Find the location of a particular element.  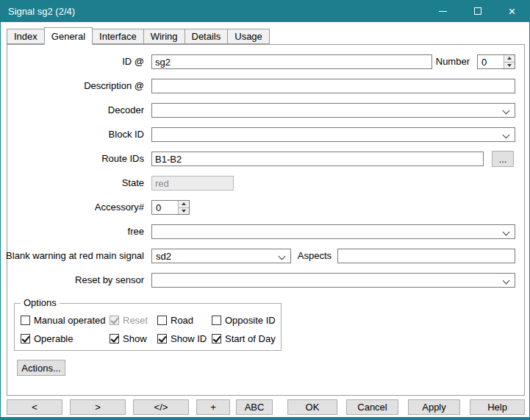

description-label: Description @ is located at coordinates (114, 86).